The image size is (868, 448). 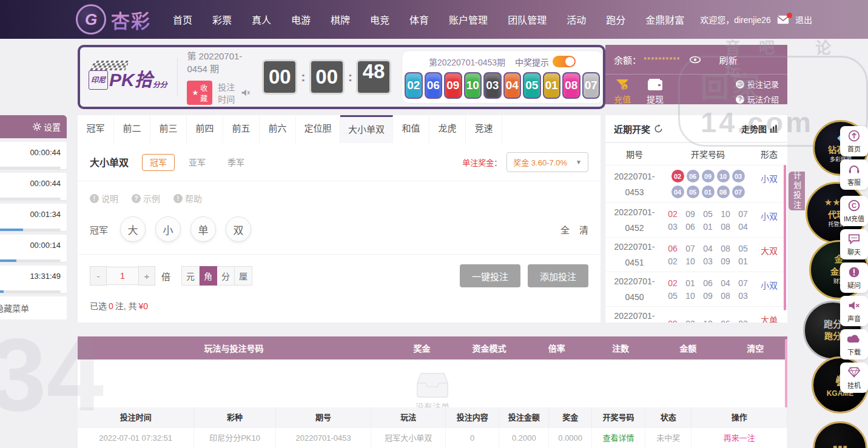 I want to click on nav-item-11: 金鼎财富, so click(x=665, y=19).